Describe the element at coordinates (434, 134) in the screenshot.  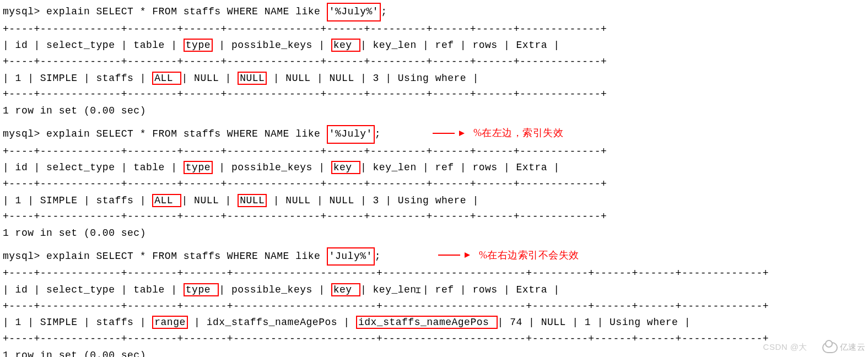
I see `sql-line-2: mysql> explain SELECT * FROM staffs WHER…` at that location.